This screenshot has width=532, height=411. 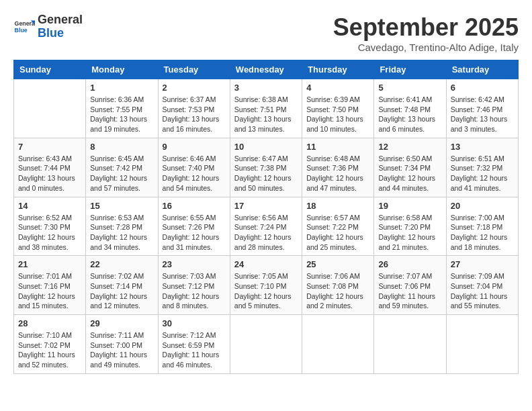 I want to click on day-info: Sunrise: 7:07 AM Sunset: 7:06 PM Dayligh…, so click(x=410, y=291).